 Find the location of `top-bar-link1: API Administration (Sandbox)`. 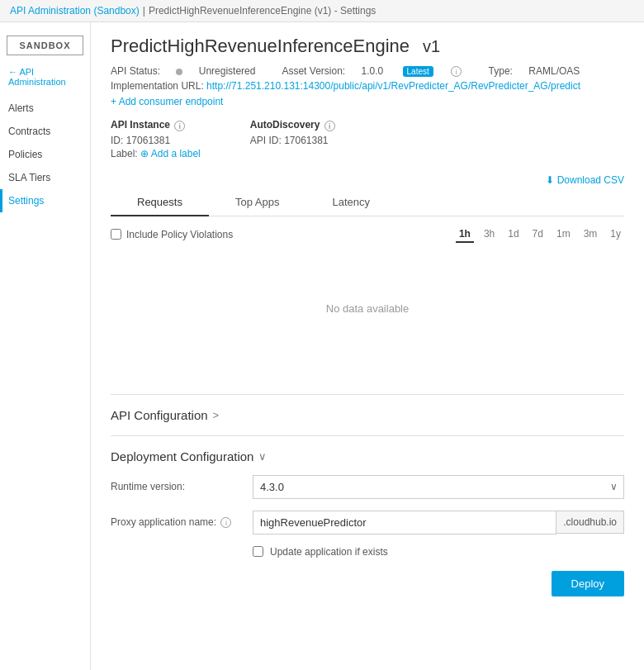

top-bar-link1: API Administration (Sandbox) is located at coordinates (74, 11).